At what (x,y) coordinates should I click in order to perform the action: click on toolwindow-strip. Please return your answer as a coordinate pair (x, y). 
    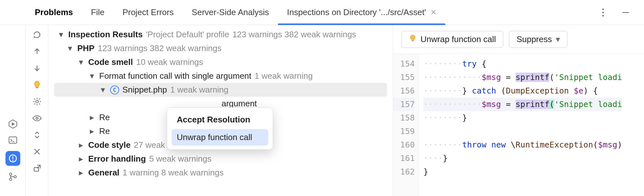
    Looking at the image, I should click on (13, 111).